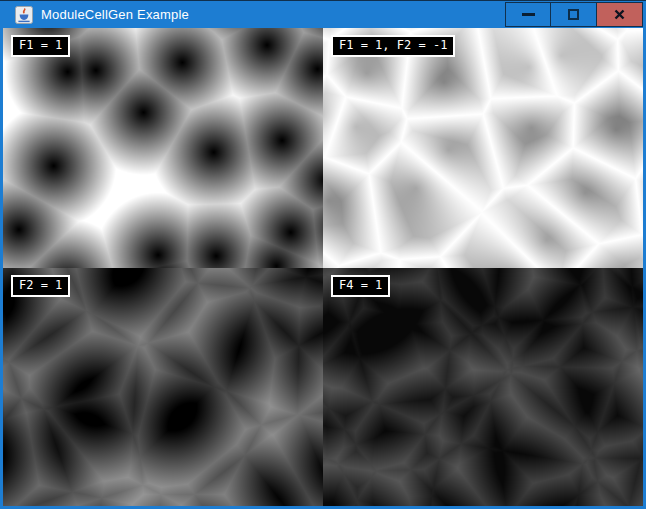  I want to click on window-controls, so click(574, 14).